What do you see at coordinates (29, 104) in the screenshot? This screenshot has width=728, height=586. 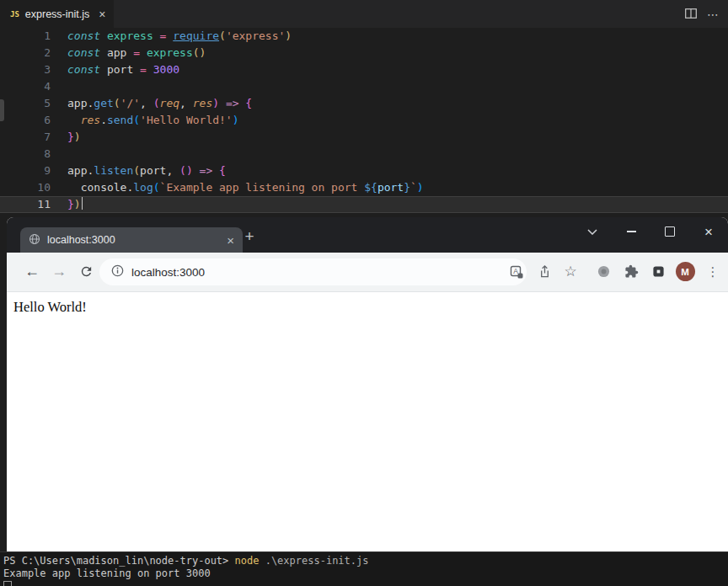 I see `line-number: 5` at bounding box center [29, 104].